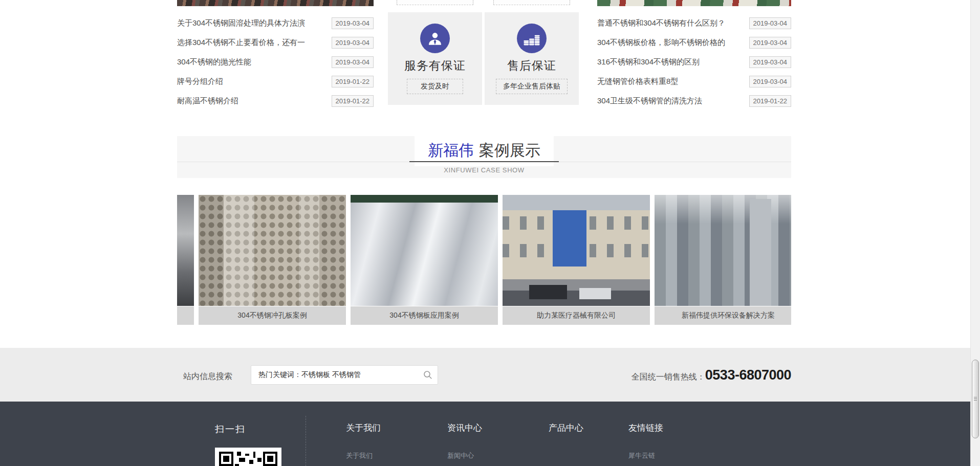 The width and height of the screenshot is (980, 466). Describe the element at coordinates (275, 57) in the screenshot. I see `news-column-left: 关于304不锈钢固溶处理的具体方法演 2019-03-04 选择304不锈钢不止…` at that location.